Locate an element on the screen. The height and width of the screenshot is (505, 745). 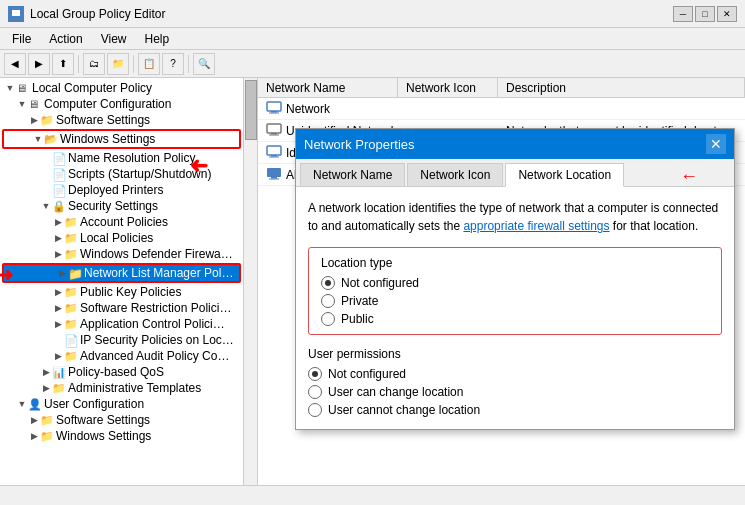
tree-node-network-list-manager: ▶ 📁 Network List Manager Pol… is located at coordinates (122, 273).